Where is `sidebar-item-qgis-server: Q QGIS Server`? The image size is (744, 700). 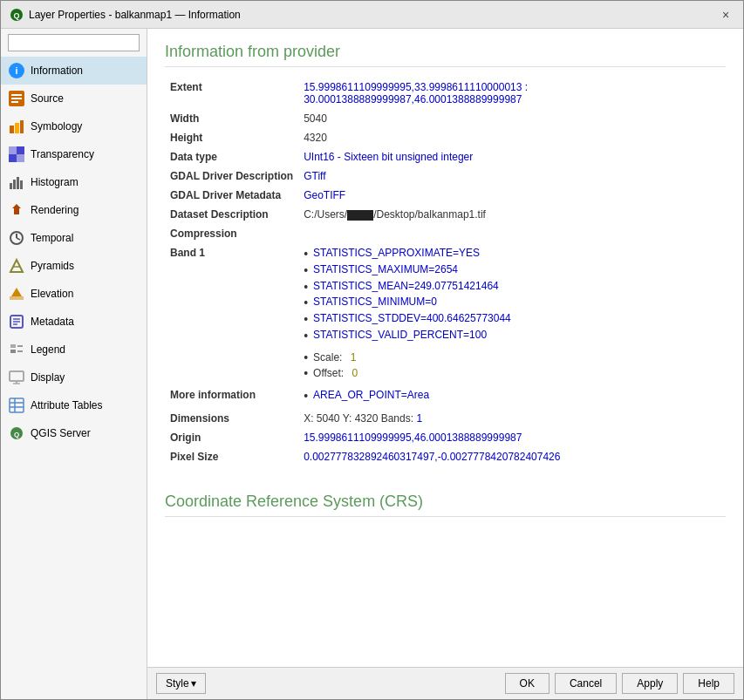 sidebar-item-qgis-server: Q QGIS Server is located at coordinates (73, 433).